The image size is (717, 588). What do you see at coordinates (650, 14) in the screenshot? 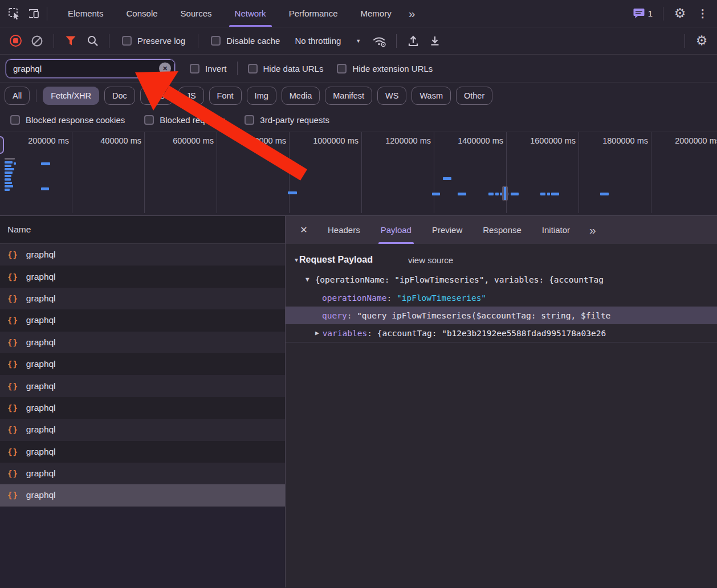
I see `issues-count: 1` at bounding box center [650, 14].